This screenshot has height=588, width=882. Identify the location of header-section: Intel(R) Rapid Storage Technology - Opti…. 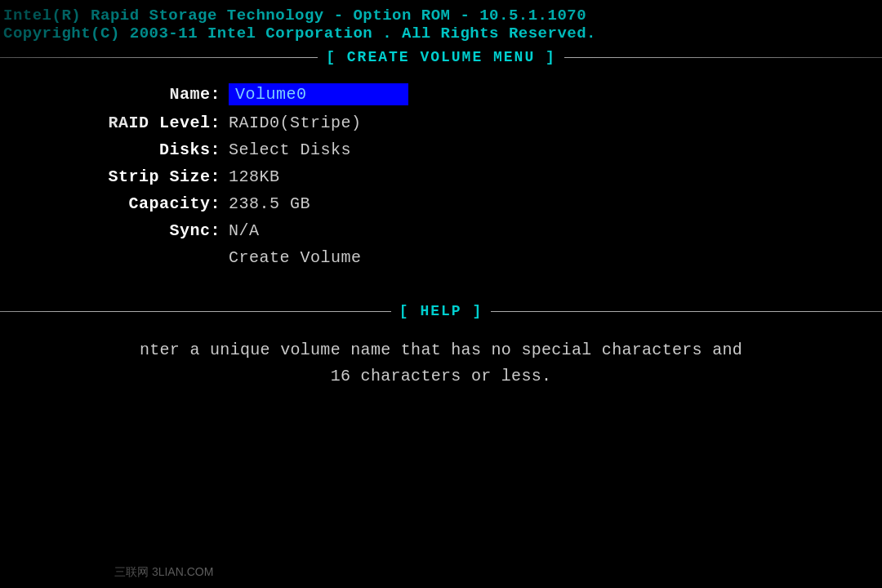
(441, 24).